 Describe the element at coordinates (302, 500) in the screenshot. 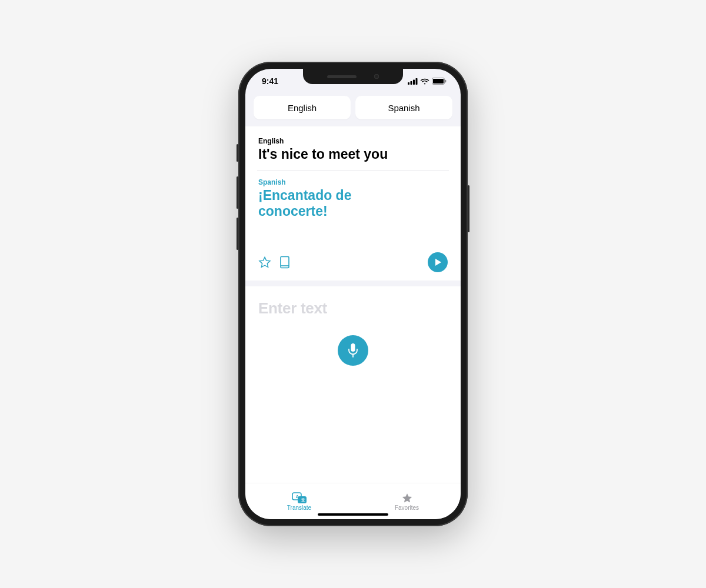

I see `svg-text: 文` at that location.